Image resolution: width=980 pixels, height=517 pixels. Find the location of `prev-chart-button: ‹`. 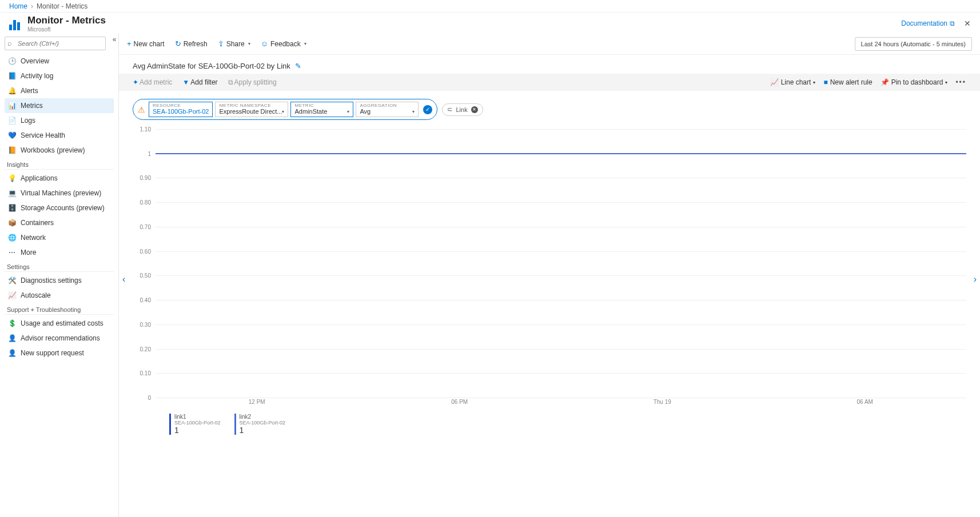

prev-chart-button: ‹ is located at coordinates (124, 279).